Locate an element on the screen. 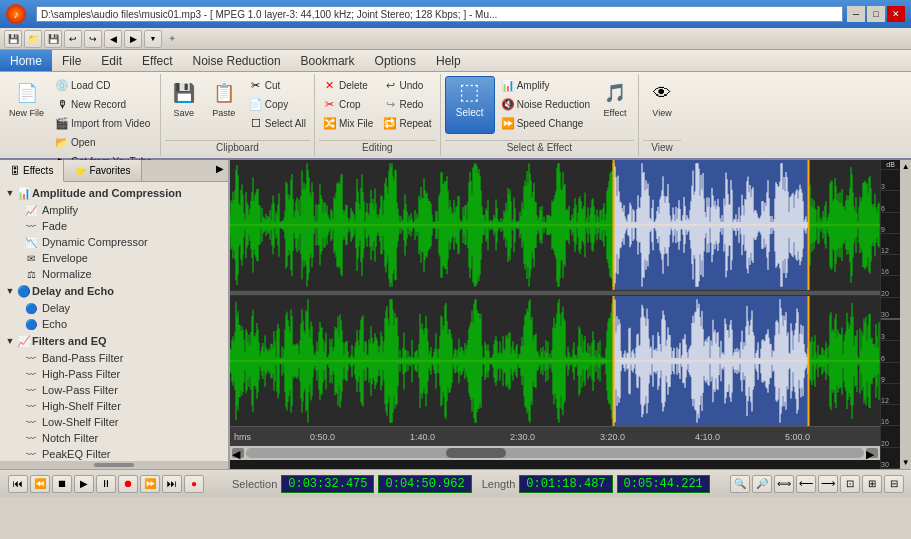  effect-button: 🎵 Effect is located at coordinates (615, 105).